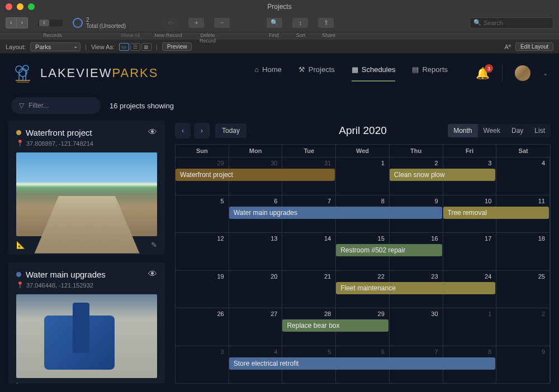  Describe the element at coordinates (523, 151) in the screenshot. I see `dow: Sat` at that location.